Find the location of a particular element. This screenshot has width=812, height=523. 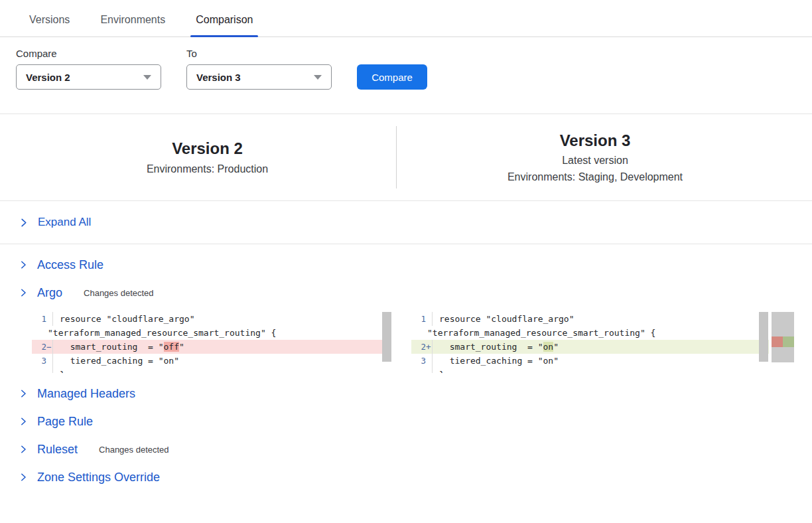

to-version-select: Version 3 is located at coordinates (259, 77).